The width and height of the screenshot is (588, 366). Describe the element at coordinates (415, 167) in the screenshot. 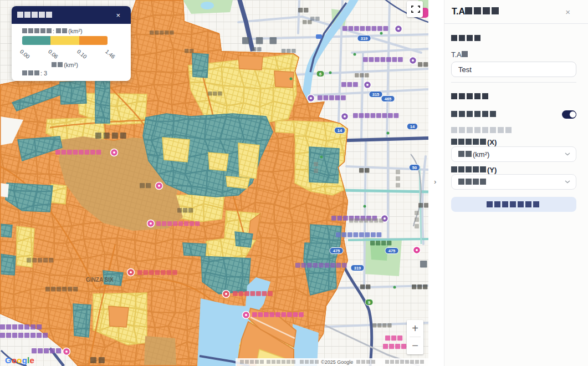

I see `svg-text: 50` at that location.